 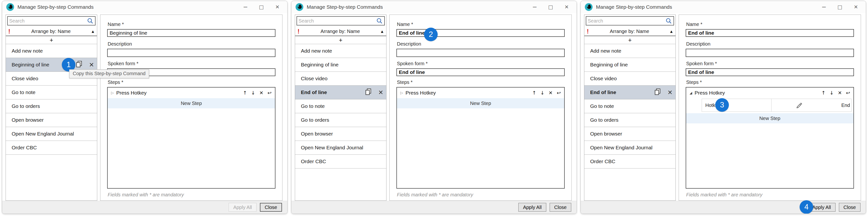 What do you see at coordinates (723, 207) in the screenshot?
I see `footer: 4 Apply All Close` at bounding box center [723, 207].